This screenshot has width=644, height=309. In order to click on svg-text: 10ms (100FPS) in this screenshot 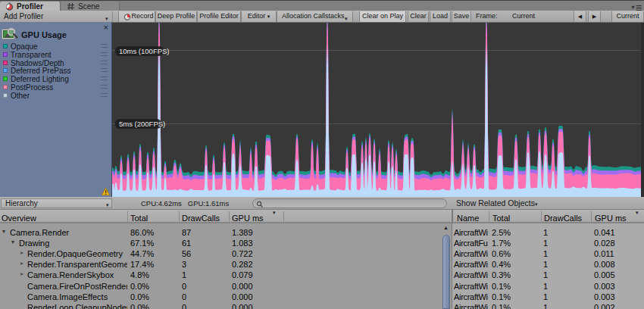, I will do `click(144, 52)`.